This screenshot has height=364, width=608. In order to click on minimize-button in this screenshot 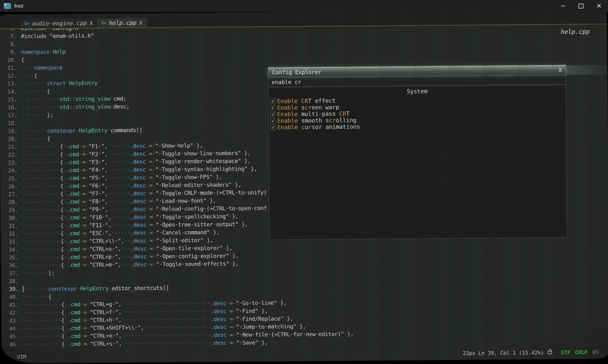, I will do `click(563, 6)`.